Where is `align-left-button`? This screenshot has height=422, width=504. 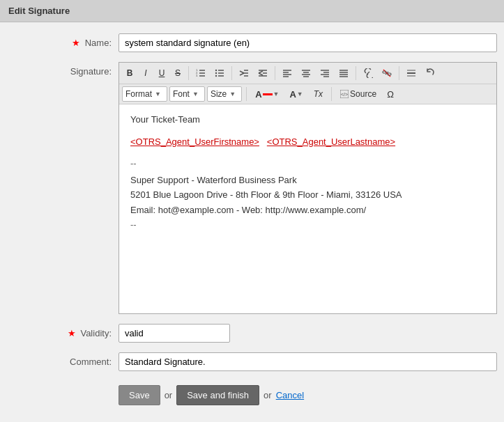 align-left-button is located at coordinates (287, 73).